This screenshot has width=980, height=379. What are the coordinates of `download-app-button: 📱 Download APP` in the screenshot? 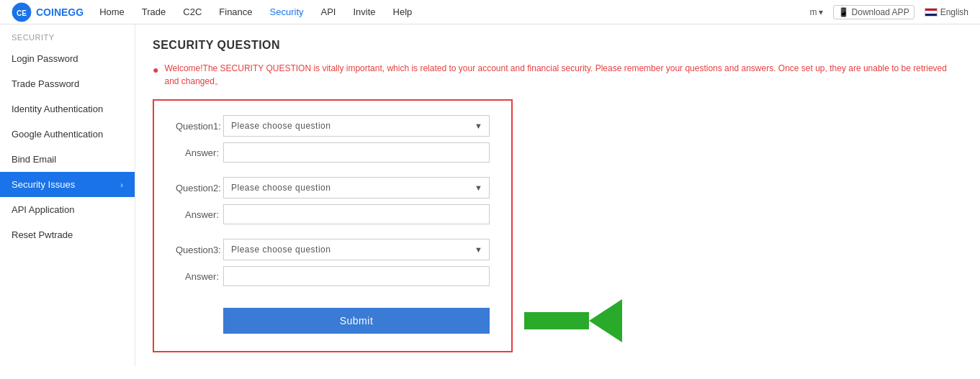 It's located at (874, 12).